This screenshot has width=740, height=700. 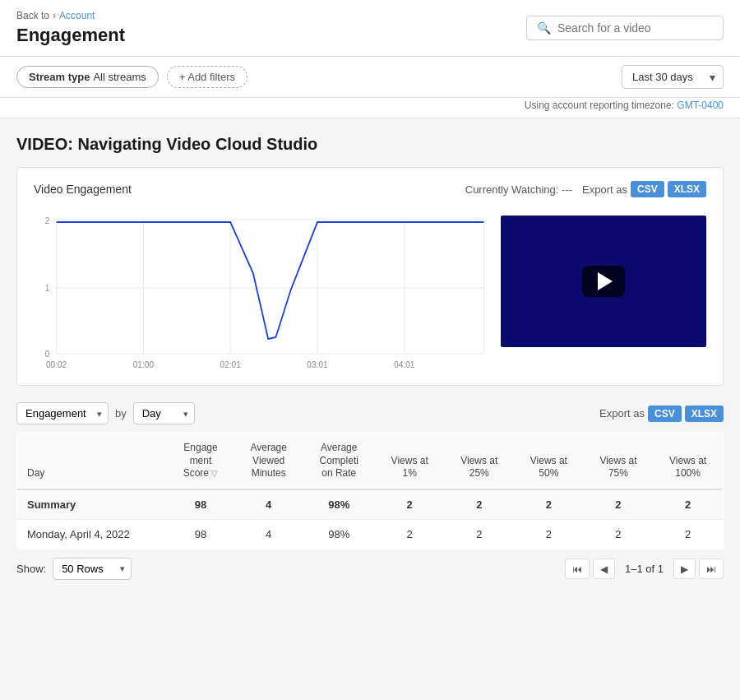 I want to click on svg-text: 03:01, so click(x=317, y=364).